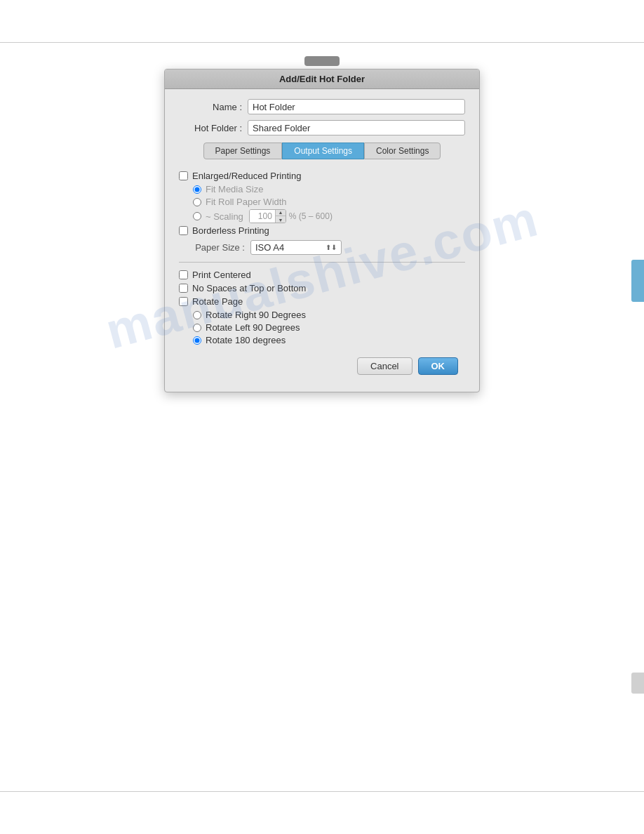  I want to click on scaling-row: ~ Scaling ▲ ▼ % (5 – 600), so click(322, 216).